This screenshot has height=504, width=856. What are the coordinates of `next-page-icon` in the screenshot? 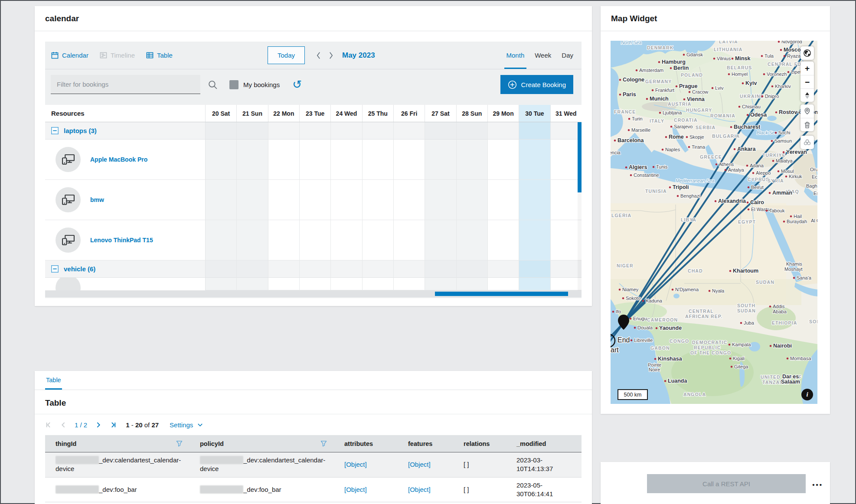 It's located at (98, 425).